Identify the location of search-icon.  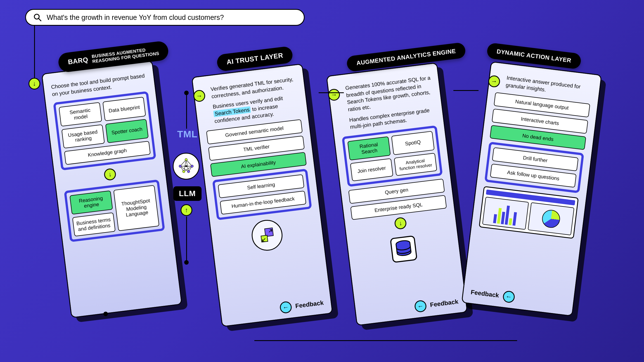
(37, 17).